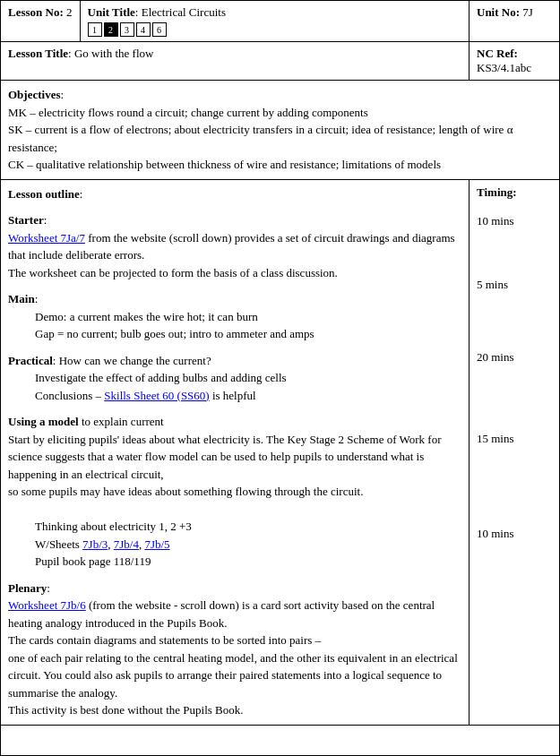 This screenshot has height=756, width=560. What do you see at coordinates (38, 54) in the screenshot?
I see `lesson-title-label: Lesson Title` at bounding box center [38, 54].